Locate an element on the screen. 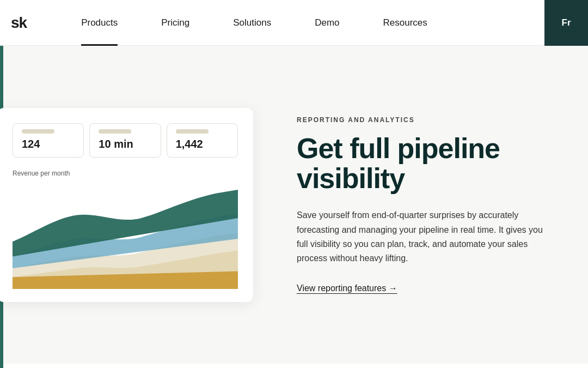 The image size is (588, 368). nav-item-resources: Resources is located at coordinates (405, 23).